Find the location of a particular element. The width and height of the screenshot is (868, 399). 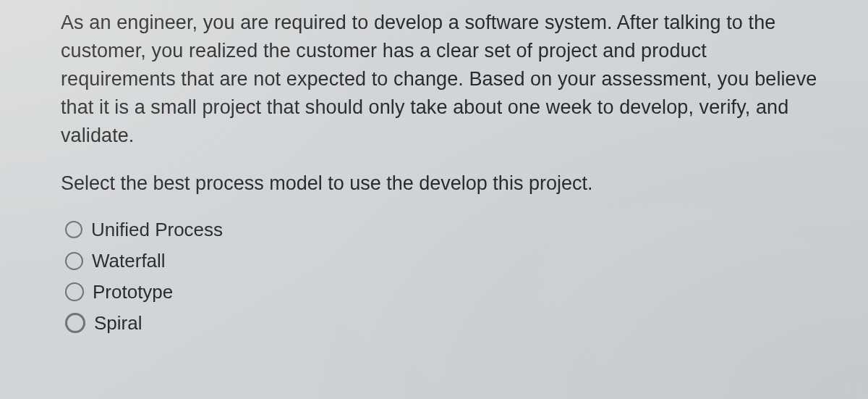

option-unified-process: Unified Process is located at coordinates (445, 230).